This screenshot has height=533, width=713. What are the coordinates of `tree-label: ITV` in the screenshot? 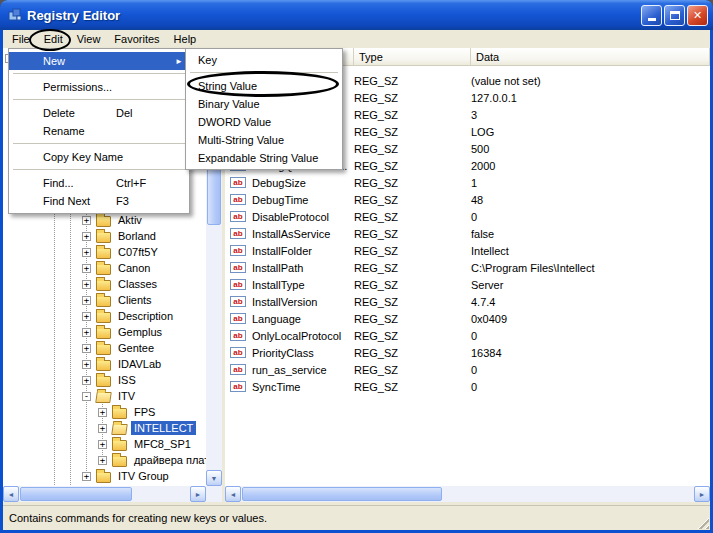 It's located at (126, 396).